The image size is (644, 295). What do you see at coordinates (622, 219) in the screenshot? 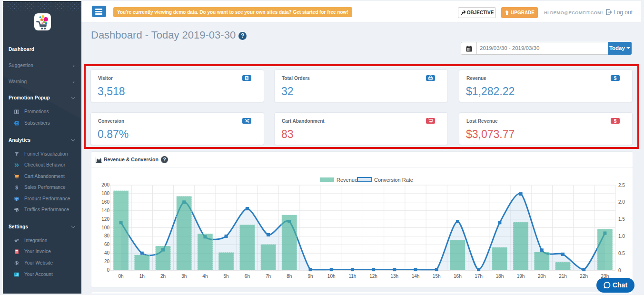
I see `svg-text: 1.5` at bounding box center [622, 219].